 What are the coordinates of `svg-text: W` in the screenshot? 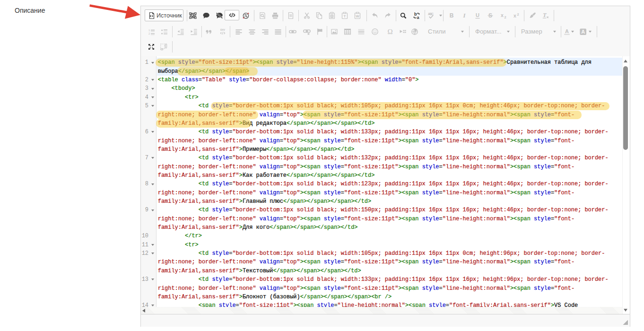 It's located at (357, 16).